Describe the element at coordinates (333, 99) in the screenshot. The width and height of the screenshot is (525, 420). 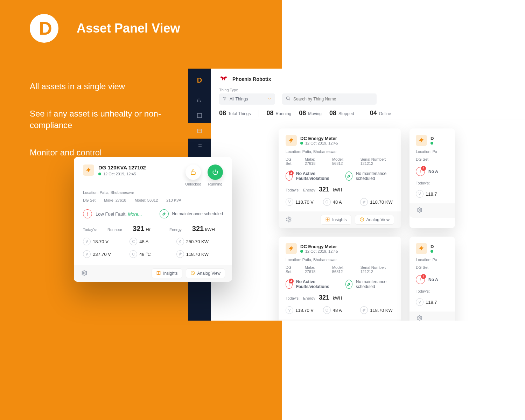
I see `search-input` at that location.